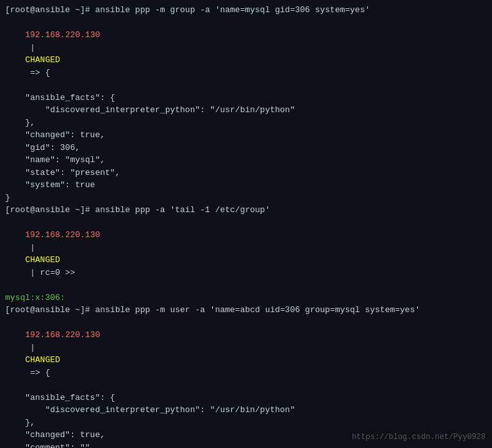 This screenshot has width=492, height=448. What do you see at coordinates (246, 185) in the screenshot?
I see `system-val-1: "system": true` at bounding box center [246, 185].